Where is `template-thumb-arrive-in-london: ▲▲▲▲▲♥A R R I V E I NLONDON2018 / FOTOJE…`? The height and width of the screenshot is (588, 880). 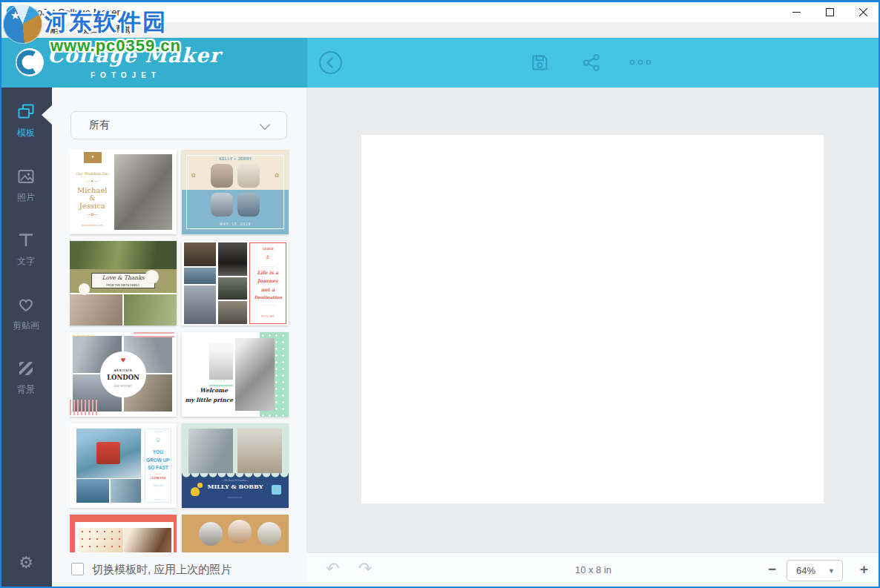
template-thumb-arrive-in-london: ▲▲▲▲▲♥A R R I V E I NLONDON2018 / FOTOJE… is located at coordinates (123, 374).